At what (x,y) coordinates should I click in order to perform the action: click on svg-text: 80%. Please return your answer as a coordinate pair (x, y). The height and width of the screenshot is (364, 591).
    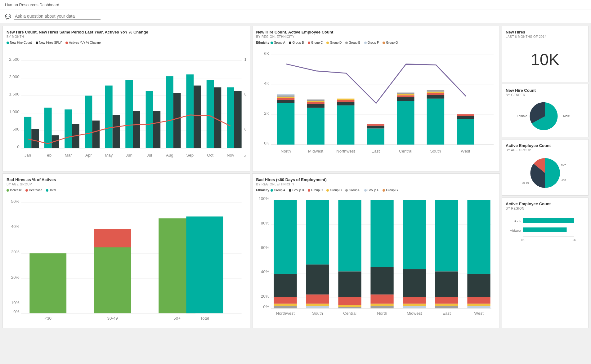
    Looking at the image, I should click on (265, 223).